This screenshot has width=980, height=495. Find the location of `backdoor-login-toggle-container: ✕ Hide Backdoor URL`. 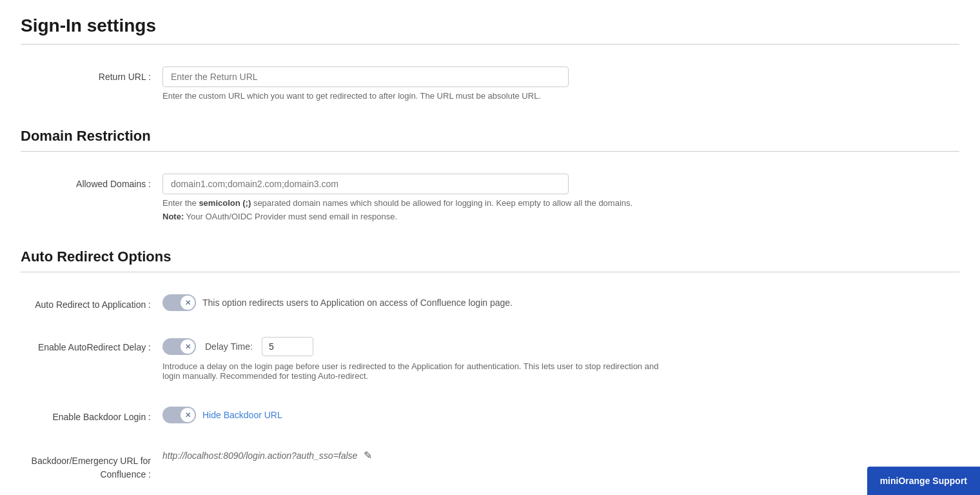

backdoor-login-toggle-container: ✕ Hide Backdoor URL is located at coordinates (561, 415).